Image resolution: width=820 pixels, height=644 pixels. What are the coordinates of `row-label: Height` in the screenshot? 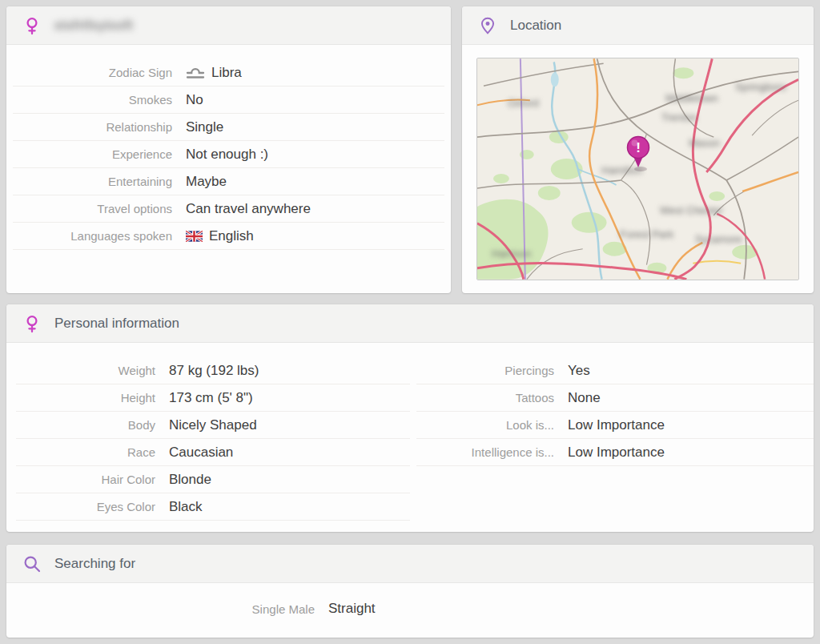 It's located at (86, 397).